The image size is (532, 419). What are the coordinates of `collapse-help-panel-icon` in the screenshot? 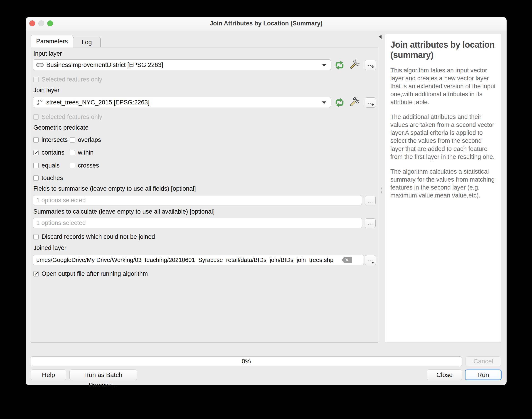 It's located at (380, 37).